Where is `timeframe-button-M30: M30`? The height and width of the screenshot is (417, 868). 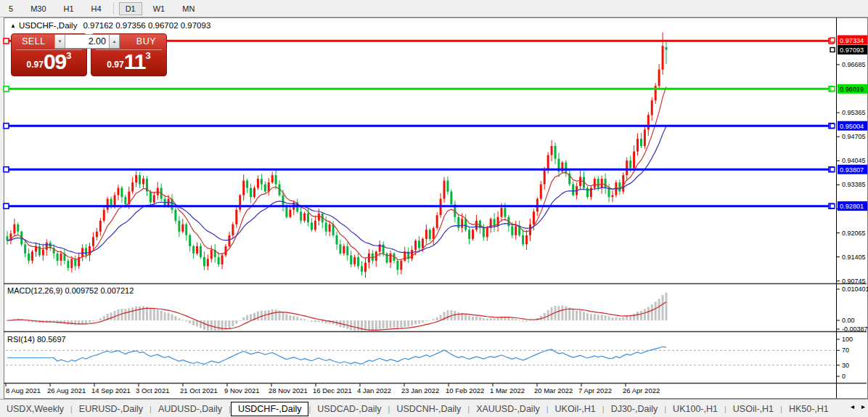 timeframe-button-M30: M30 is located at coordinates (38, 9).